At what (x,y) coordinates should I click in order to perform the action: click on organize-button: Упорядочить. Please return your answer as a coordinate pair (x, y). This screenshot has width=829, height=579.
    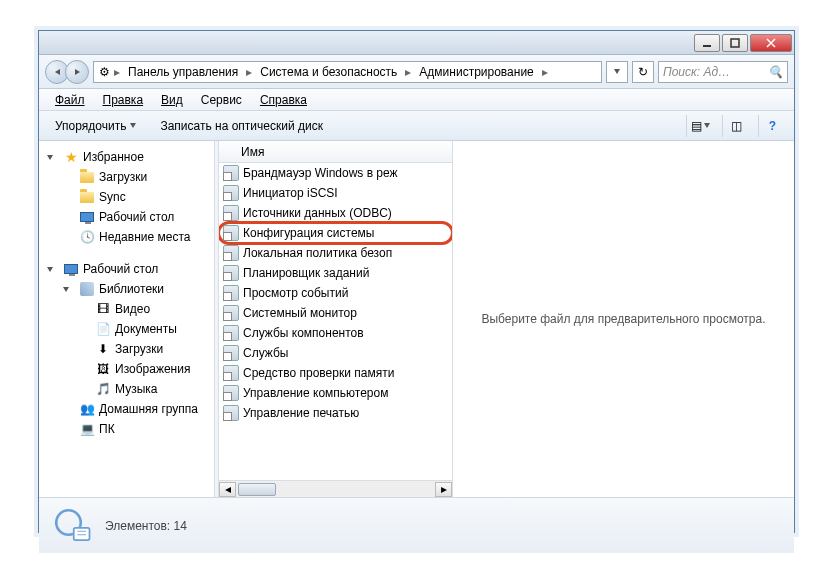
    Looking at the image, I should click on (96, 126).